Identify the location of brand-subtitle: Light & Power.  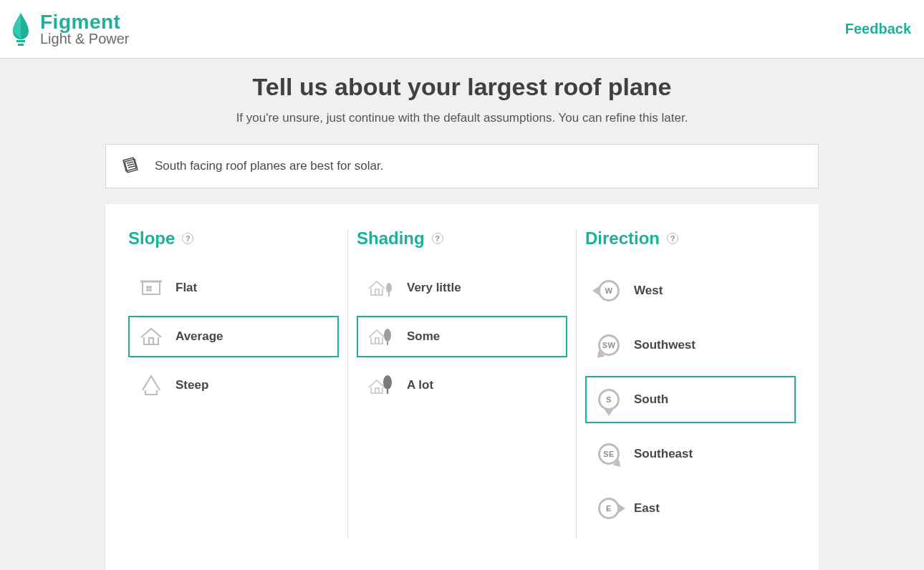
(85, 39).